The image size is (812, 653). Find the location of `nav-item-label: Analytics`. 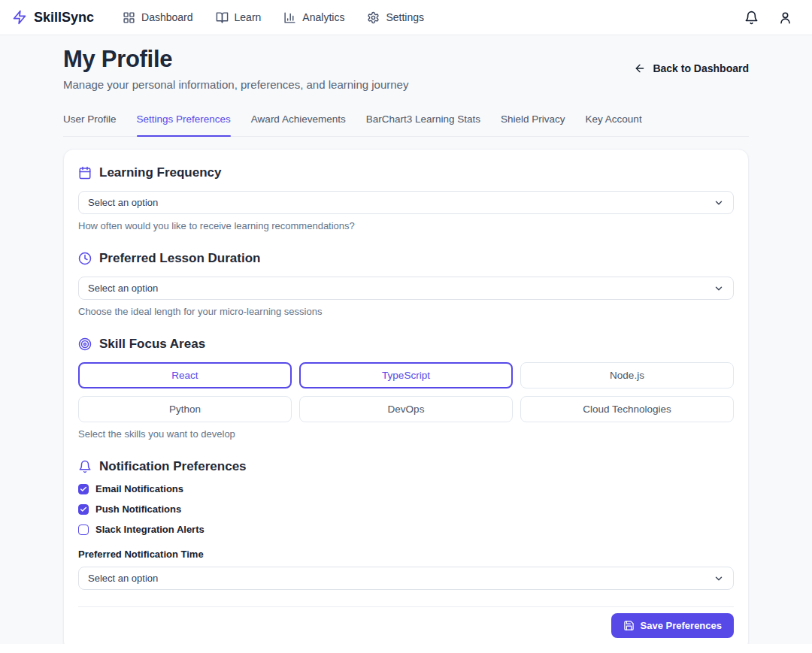

nav-item-label: Analytics is located at coordinates (323, 17).